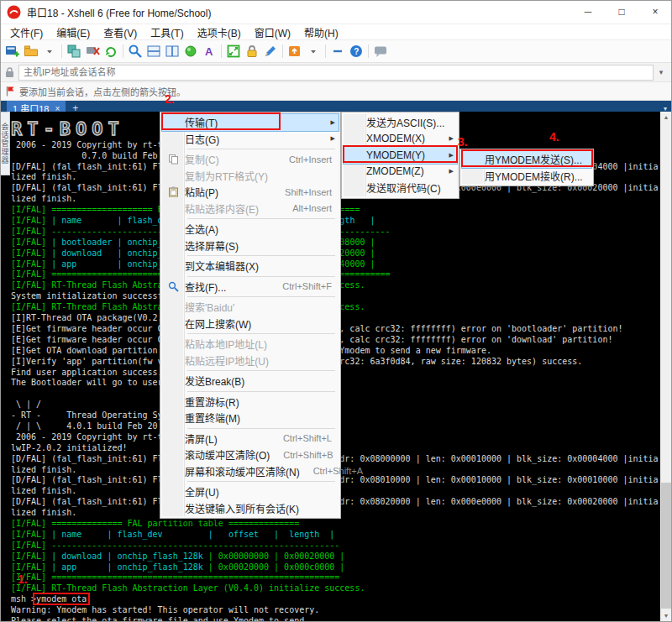 This screenshot has height=622, width=672. What do you see at coordinates (191, 51) in the screenshot?
I see `connect-status-icon` at bounding box center [191, 51].